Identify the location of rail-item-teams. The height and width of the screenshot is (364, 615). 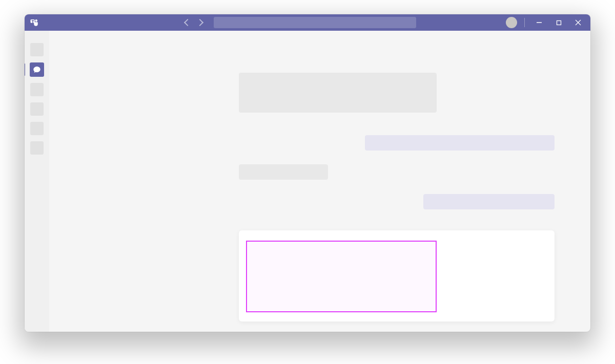
(37, 90).